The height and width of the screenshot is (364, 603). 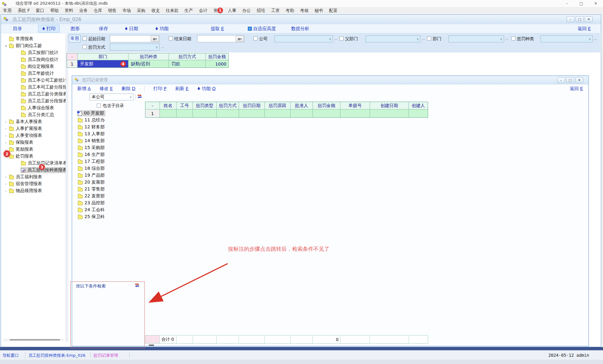 I want to click on checkbox-checked-icon: ✓, so click(x=250, y=29).